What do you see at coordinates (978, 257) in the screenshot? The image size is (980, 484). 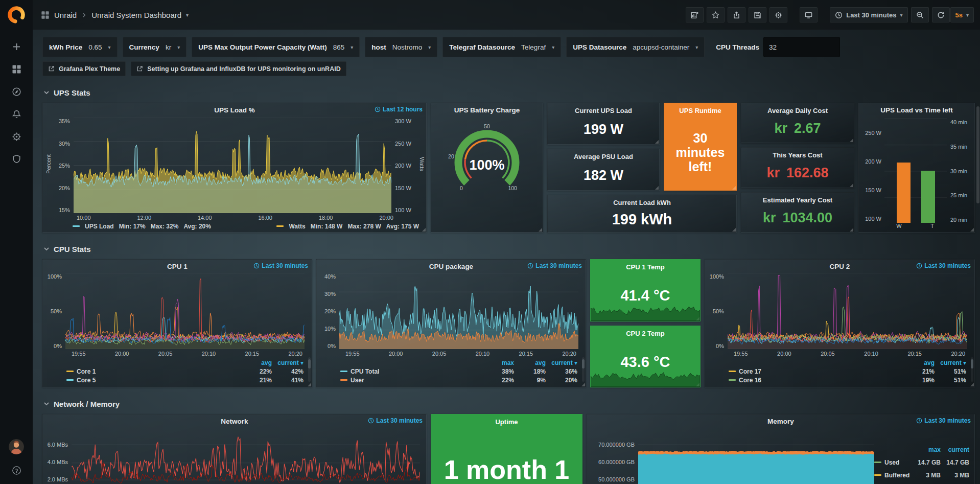 I see `dashboard-scrollbar` at bounding box center [978, 257].